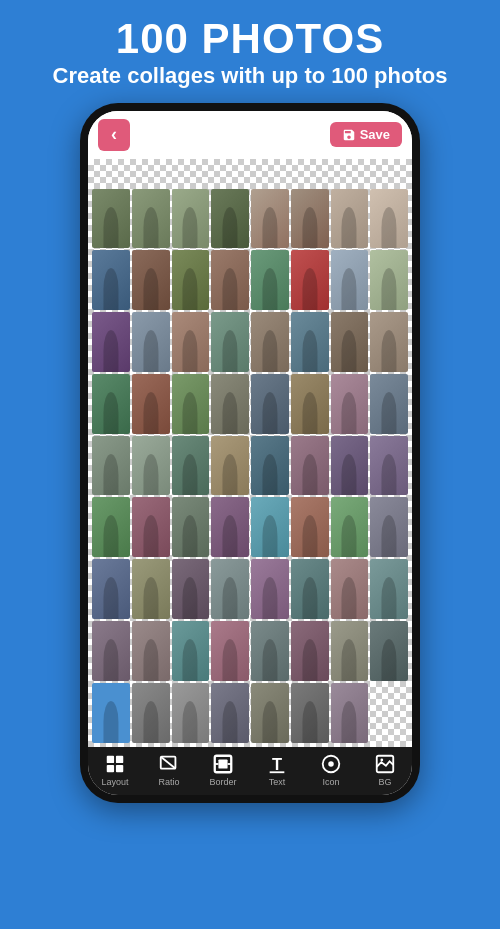 The height and width of the screenshot is (929, 500). I want to click on save-button: Save, so click(366, 134).